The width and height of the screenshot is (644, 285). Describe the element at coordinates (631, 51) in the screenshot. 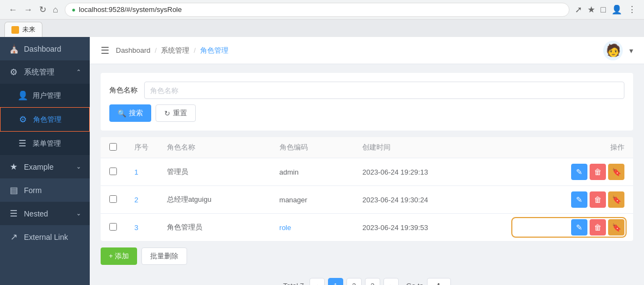

I see `avatar-dropdown-icon: ▾` at that location.